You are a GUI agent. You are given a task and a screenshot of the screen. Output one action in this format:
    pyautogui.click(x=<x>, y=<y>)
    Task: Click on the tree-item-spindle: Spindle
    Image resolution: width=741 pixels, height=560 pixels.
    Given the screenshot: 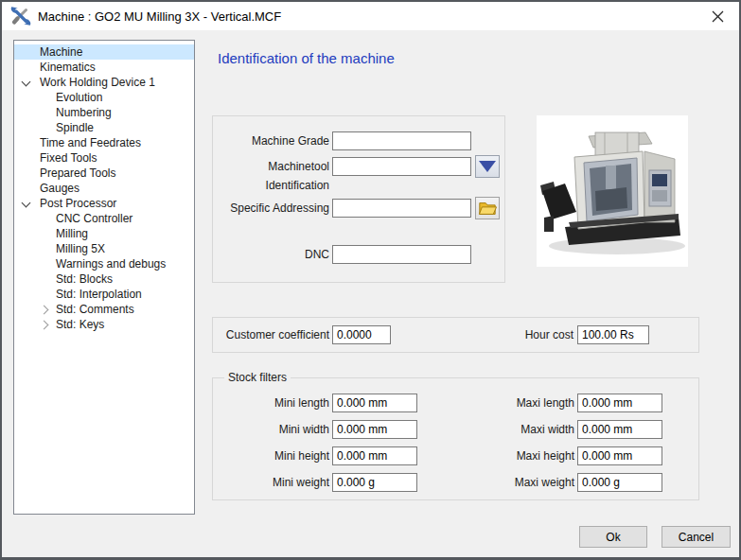 What is the action you would take?
    pyautogui.click(x=104, y=128)
    